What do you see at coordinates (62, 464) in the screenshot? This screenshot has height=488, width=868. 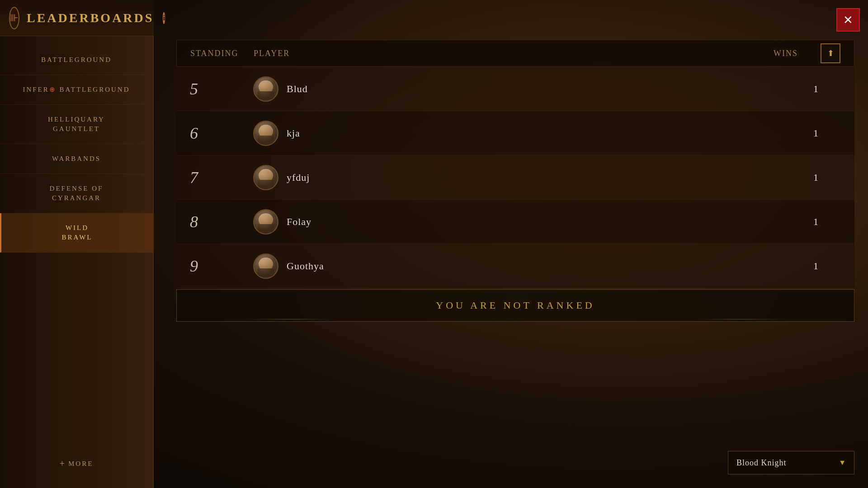 I see `more-plus-icon: +` at bounding box center [62, 464].